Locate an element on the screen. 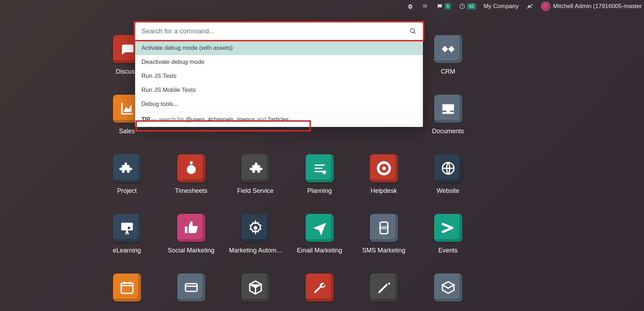  command-search-input is located at coordinates (275, 31).